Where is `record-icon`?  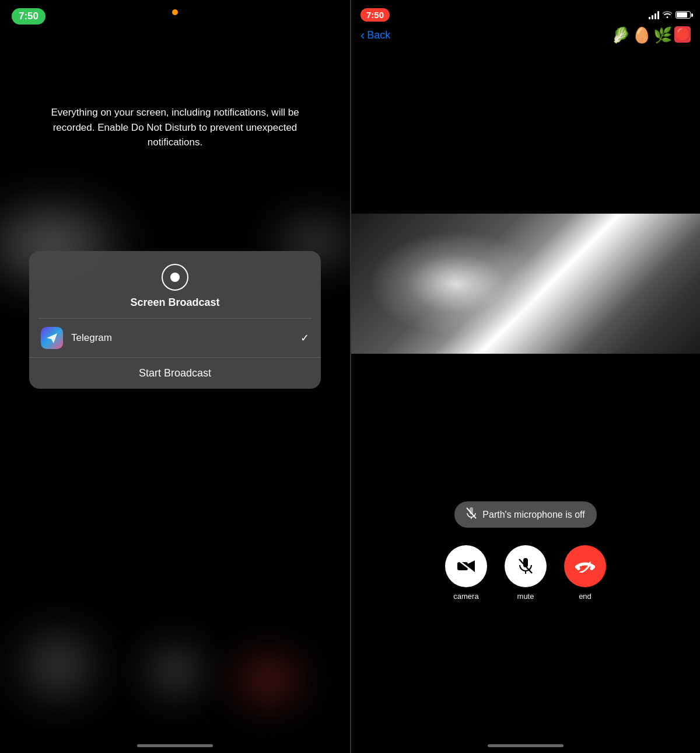 record-icon is located at coordinates (175, 277).